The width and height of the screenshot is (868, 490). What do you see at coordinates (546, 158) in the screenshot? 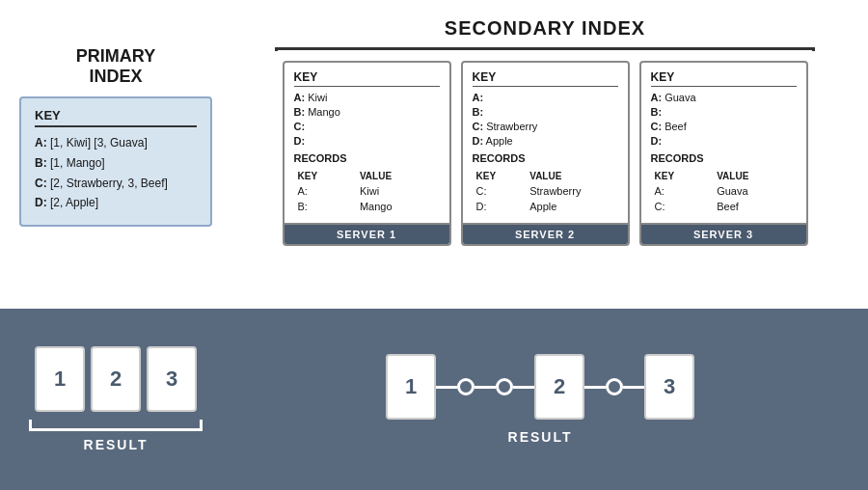
I see `s2-records-header: RECORDS` at bounding box center [546, 158].